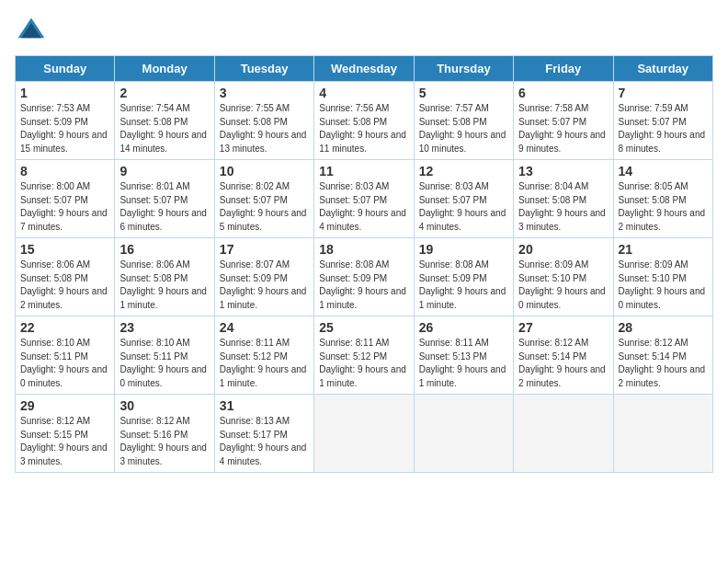  I want to click on day-info: Sunrise: 8:05 AMSunset: 5:08 PMDaylight:…, so click(664, 207).